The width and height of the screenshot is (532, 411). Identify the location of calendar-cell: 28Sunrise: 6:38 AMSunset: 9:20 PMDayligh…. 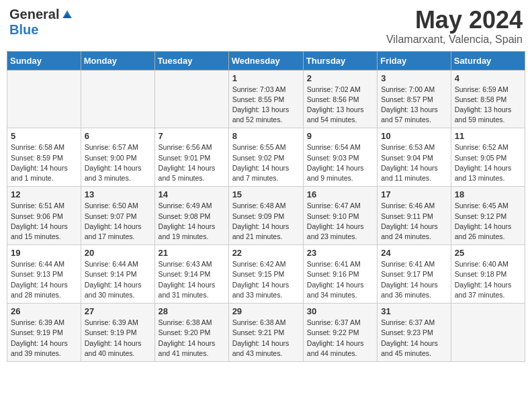
(191, 333).